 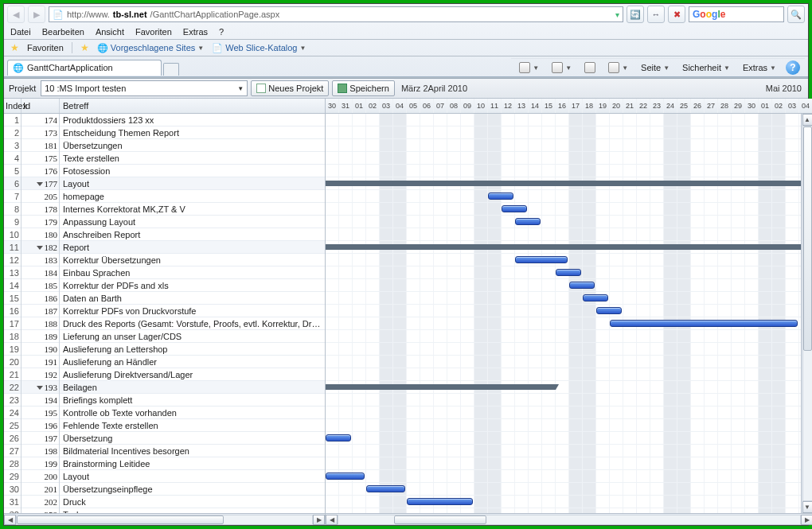 I want to click on extras-menu: Extras▼, so click(x=759, y=68).